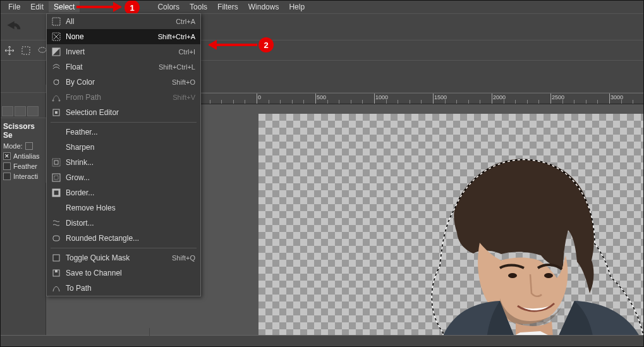 This screenshot has height=347, width=644. I want to click on menuitem-accelerator: Ctrl+I, so click(187, 52).